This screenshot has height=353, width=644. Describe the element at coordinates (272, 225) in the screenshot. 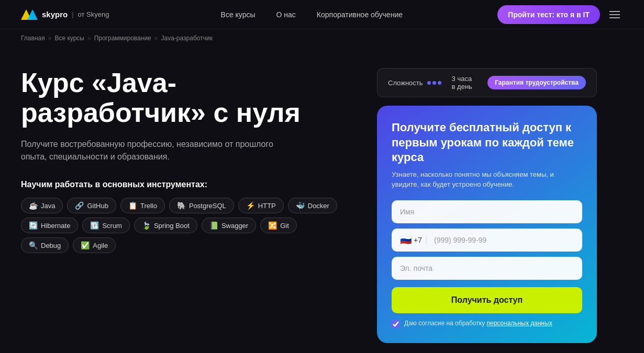

I see `tag-icon: 🔀` at that location.